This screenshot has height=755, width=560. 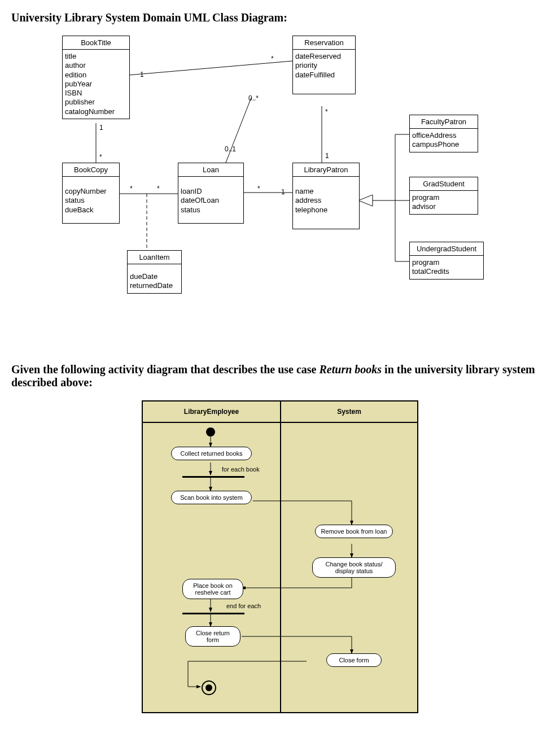 I want to click on class-attrs: name address telephone, so click(x=326, y=203).